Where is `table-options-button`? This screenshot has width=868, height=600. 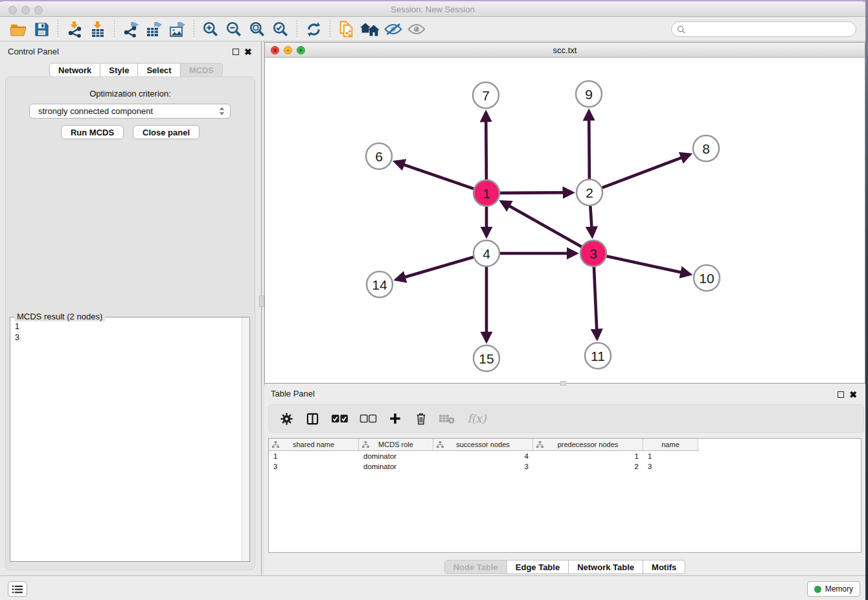
table-options-button is located at coordinates (286, 419).